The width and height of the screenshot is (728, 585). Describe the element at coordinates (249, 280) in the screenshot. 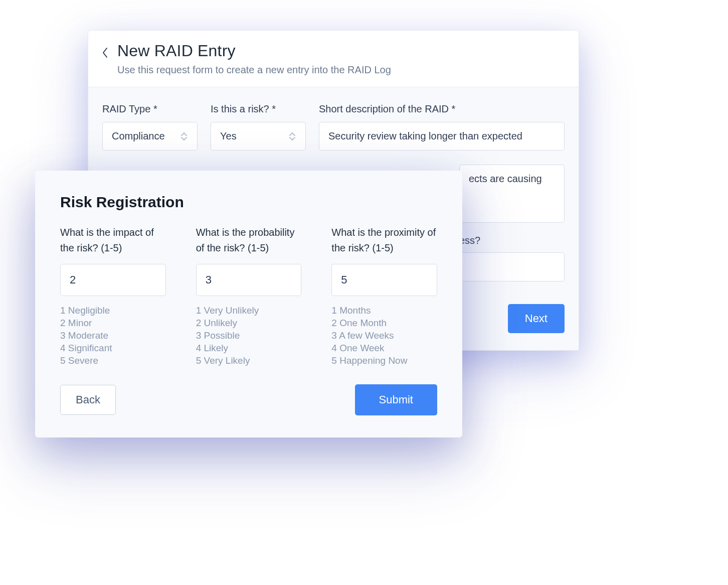

I see `probability-input: 3` at that location.